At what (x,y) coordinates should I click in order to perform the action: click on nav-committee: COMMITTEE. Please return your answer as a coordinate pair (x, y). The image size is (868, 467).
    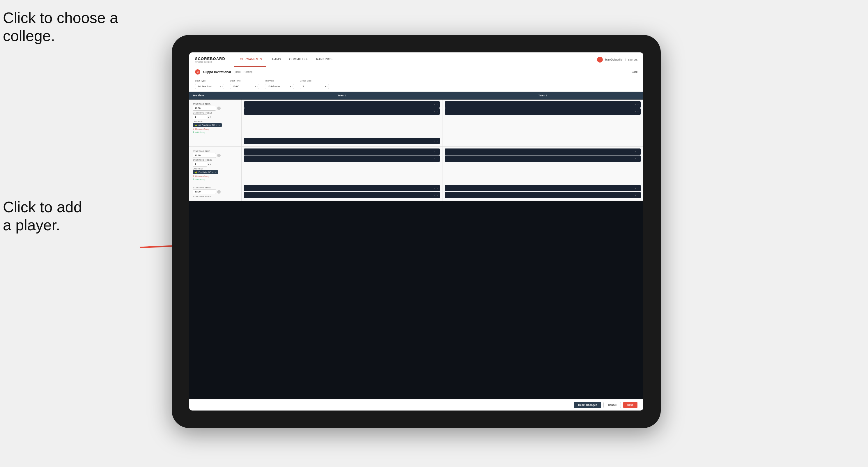
    Looking at the image, I should click on (299, 60).